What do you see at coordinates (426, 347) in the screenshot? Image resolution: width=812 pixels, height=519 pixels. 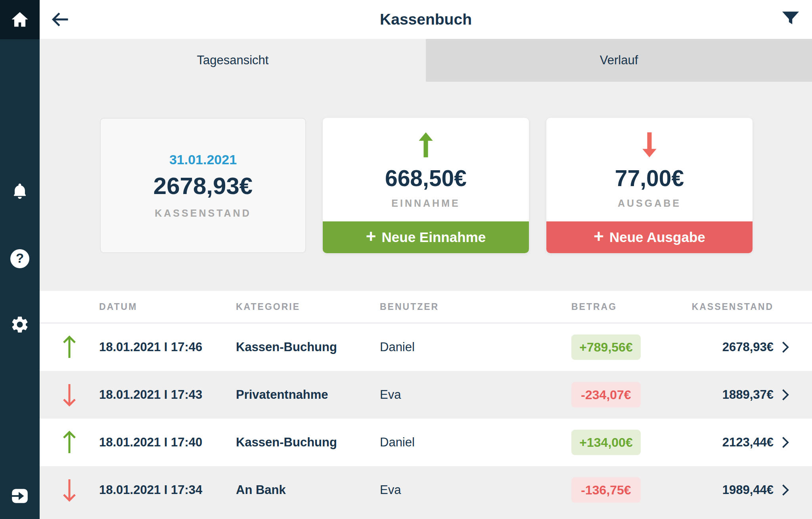 I see `table-row: 18.01.2021 I 17:46 Kassen-Buchung Daniel…` at bounding box center [426, 347].